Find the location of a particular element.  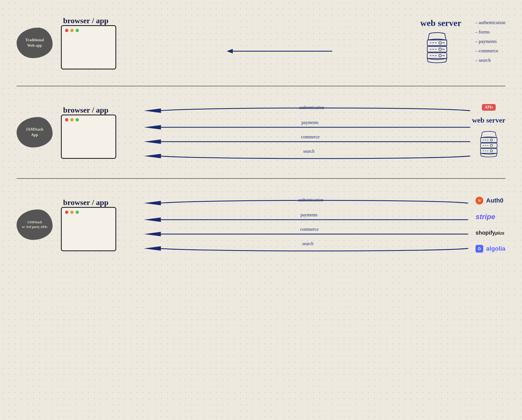

arrow-payments-s2: payments is located at coordinates (307, 125).